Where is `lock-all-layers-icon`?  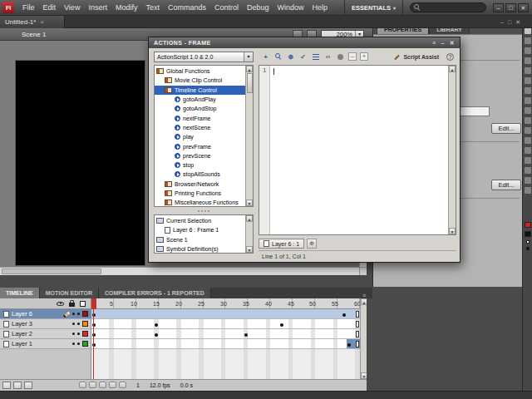 lock-all-layers-icon is located at coordinates (71, 304).